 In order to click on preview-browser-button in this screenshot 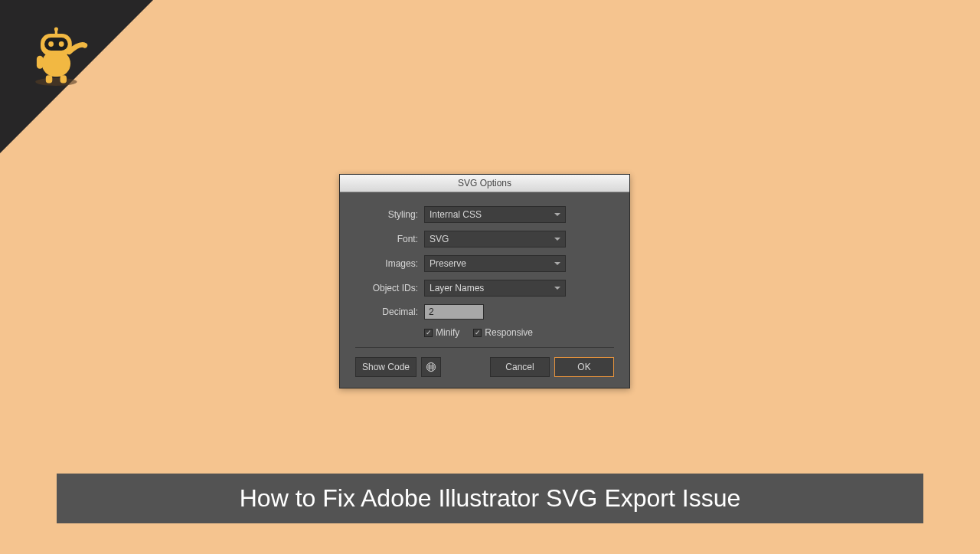, I will do `click(431, 367)`.